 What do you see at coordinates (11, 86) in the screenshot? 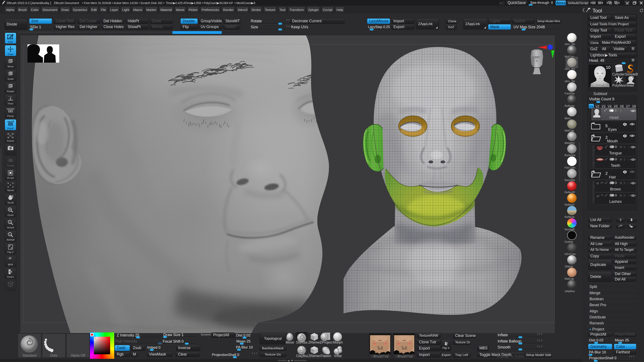
I see `svg-text: R` at bounding box center [11, 86].